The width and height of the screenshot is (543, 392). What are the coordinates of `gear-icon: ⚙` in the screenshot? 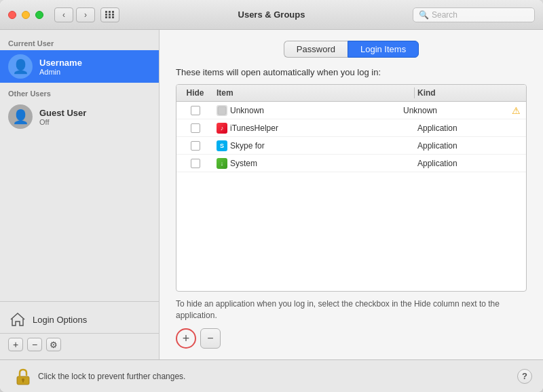 It's located at (54, 345).